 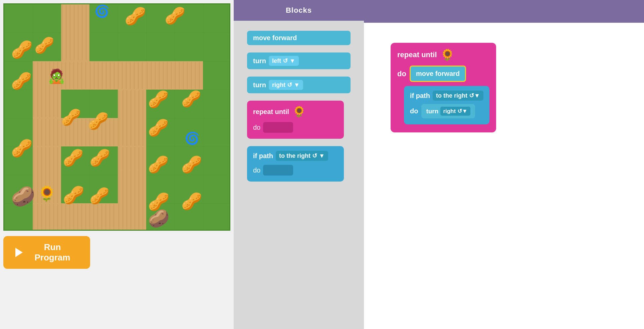 What do you see at coordinates (52, 252) in the screenshot?
I see `run-button-label: Run Program` at bounding box center [52, 252].